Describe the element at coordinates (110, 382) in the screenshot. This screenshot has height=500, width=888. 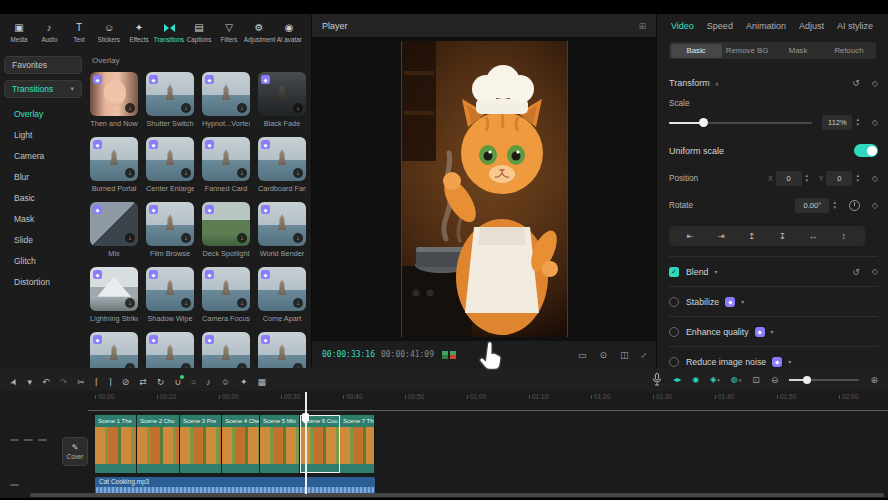
I see `trim-right-icon: ⌉` at that location.